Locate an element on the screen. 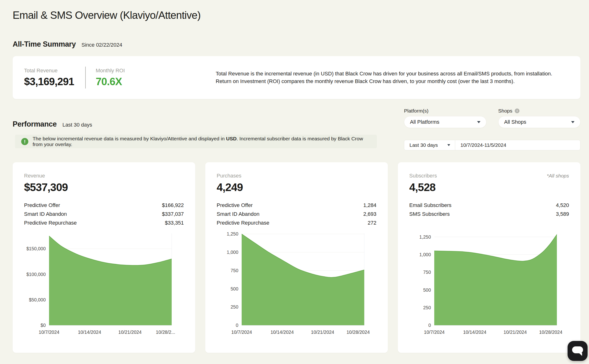 The width and height of the screenshot is (589, 364). card-breakdown: Email Subscribers4,520SMS Subscribers3,5… is located at coordinates (489, 214).